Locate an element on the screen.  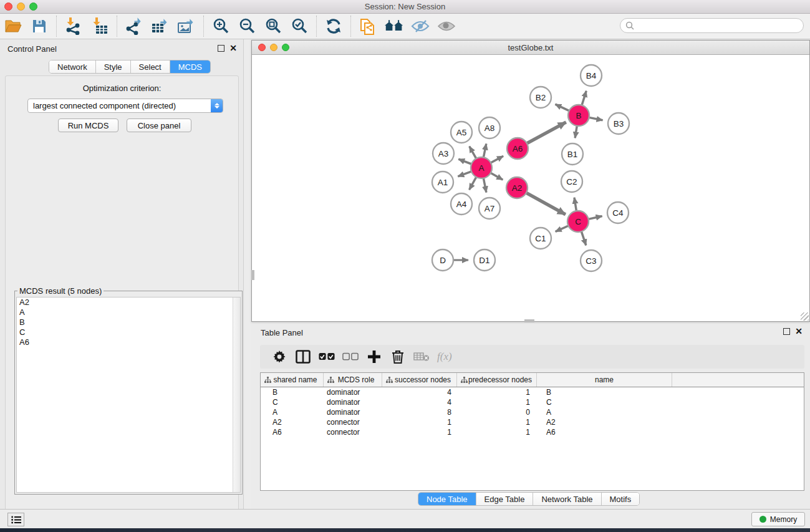
node-C4: C4 is located at coordinates (618, 213).